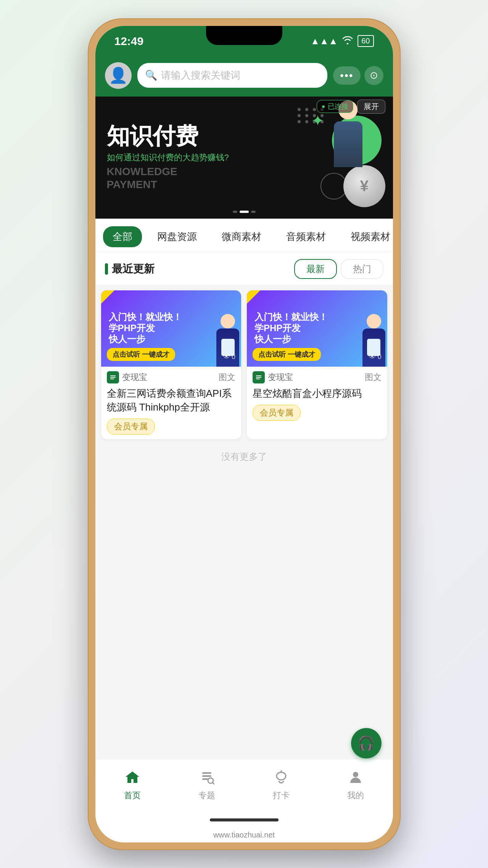  I want to click on tab-netdisk: 网盘资源, so click(177, 237).